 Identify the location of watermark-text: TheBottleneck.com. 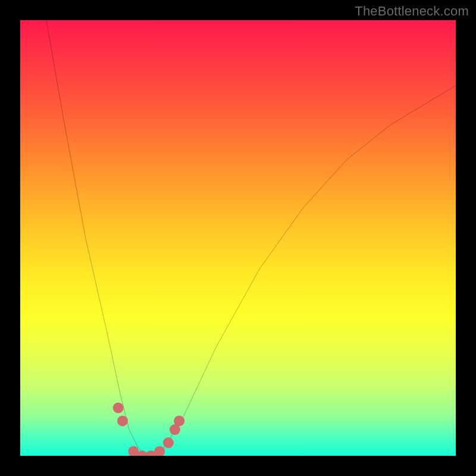
(412, 11).